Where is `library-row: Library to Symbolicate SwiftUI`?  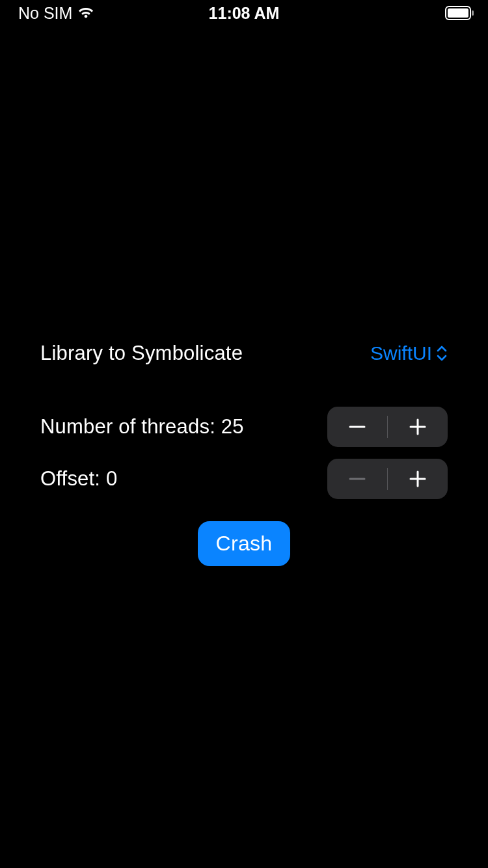 library-row: Library to Symbolicate SwiftUI is located at coordinates (244, 353).